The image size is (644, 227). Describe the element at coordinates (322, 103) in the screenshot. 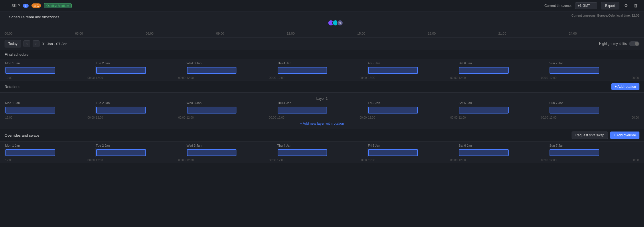

I see `day-header: Thu 4 Jan` at that location.